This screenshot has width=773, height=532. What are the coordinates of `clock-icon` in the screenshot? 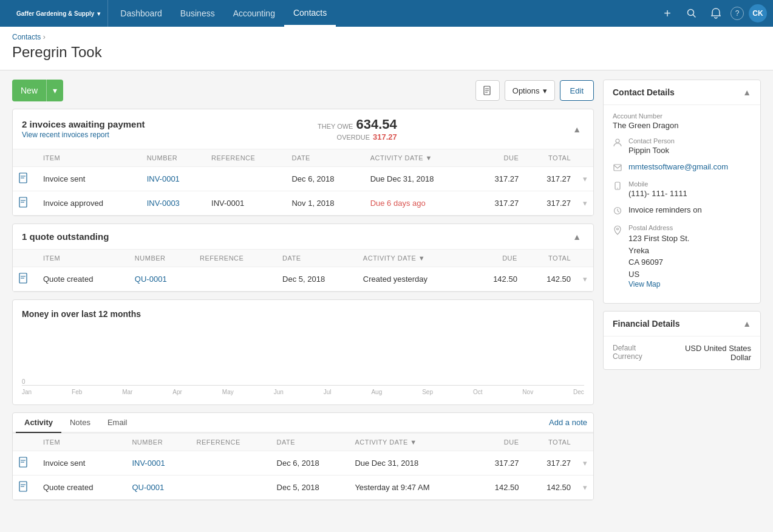 It's located at (618, 211).